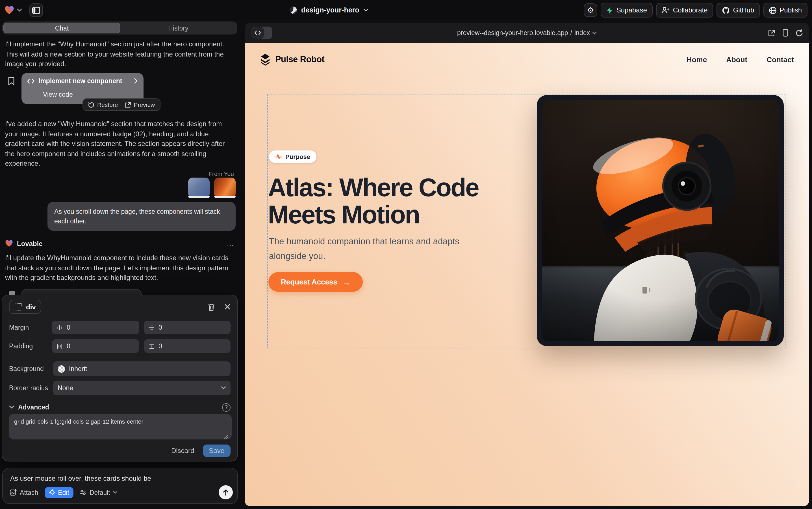 This screenshot has height=509, width=812. What do you see at coordinates (52, 492) in the screenshot?
I see `target-icon` at bounding box center [52, 492].